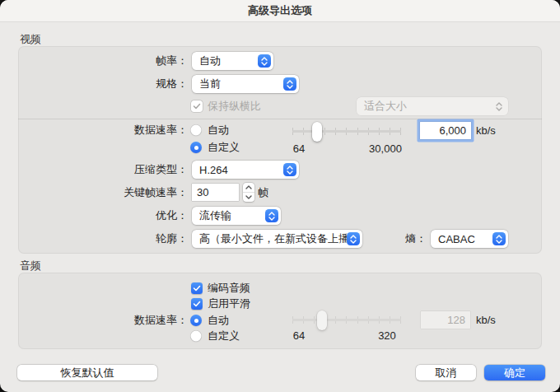 Image resolution: width=560 pixels, height=392 pixels. Describe the element at coordinates (245, 84) in the screenshot. I see `spec-select: 当前` at that location.